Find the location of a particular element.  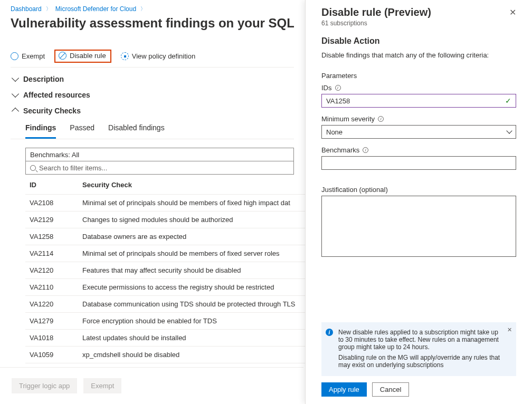

table-row: VA2120Features that may affect security … is located at coordinates (167, 271).